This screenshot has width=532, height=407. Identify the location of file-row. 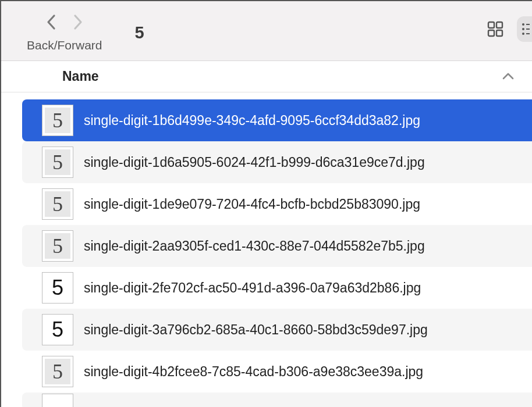
(277, 400).